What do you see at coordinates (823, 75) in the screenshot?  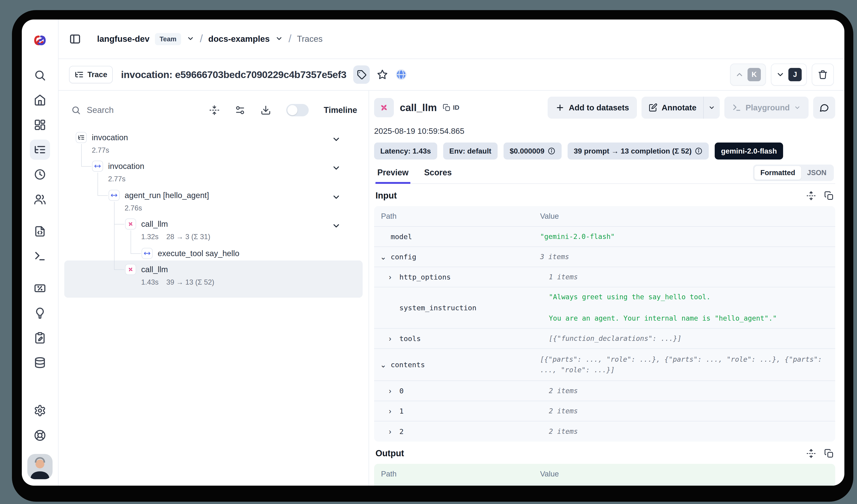 I see `delete-trace-button` at bounding box center [823, 75].